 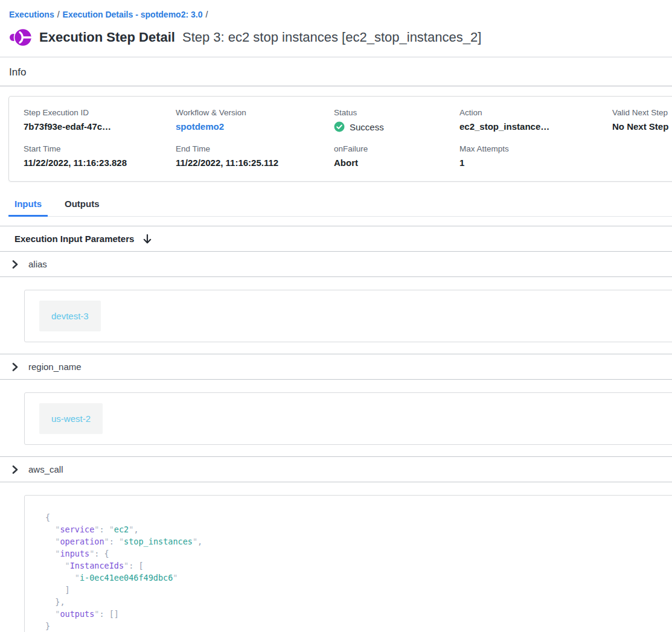 What do you see at coordinates (354, 541) in the screenshot?
I see `code-line: "operation": "stop_instances",` at bounding box center [354, 541].